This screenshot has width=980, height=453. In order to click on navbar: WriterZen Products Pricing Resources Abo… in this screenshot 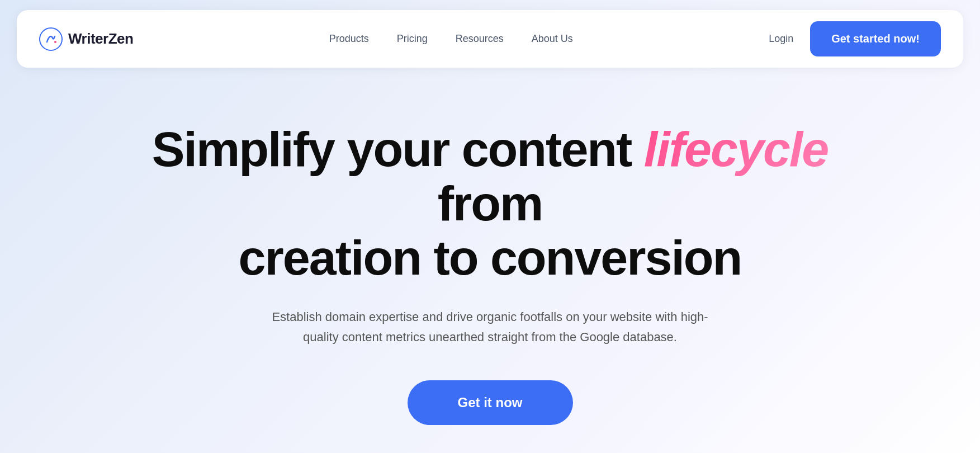, I will do `click(490, 39)`.